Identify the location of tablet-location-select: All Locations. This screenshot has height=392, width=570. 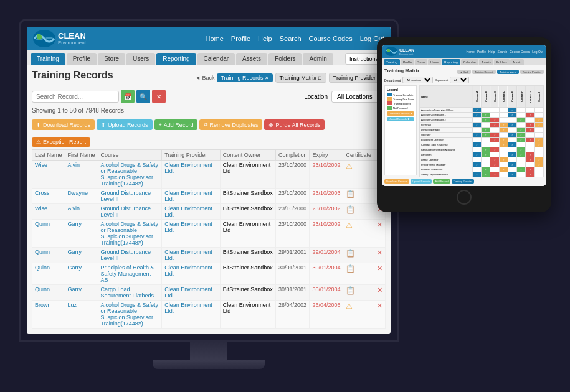
(417, 80).